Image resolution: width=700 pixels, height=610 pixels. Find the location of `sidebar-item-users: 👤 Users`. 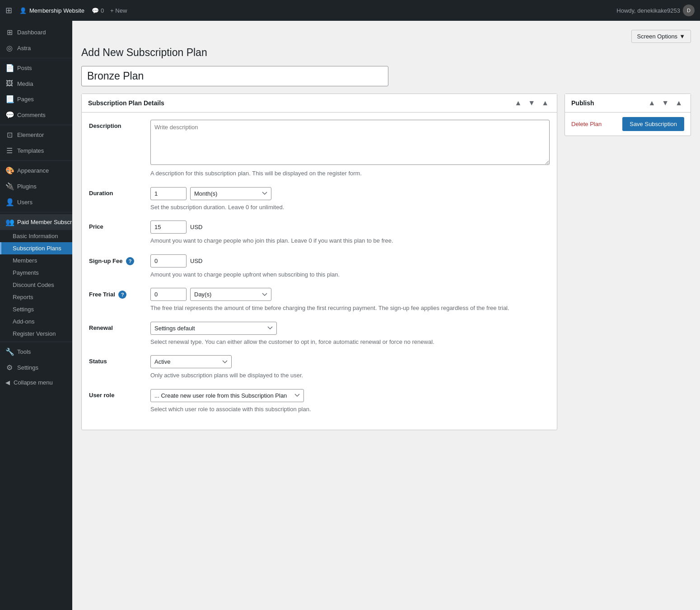

sidebar-item-users: 👤 Users is located at coordinates (36, 202).